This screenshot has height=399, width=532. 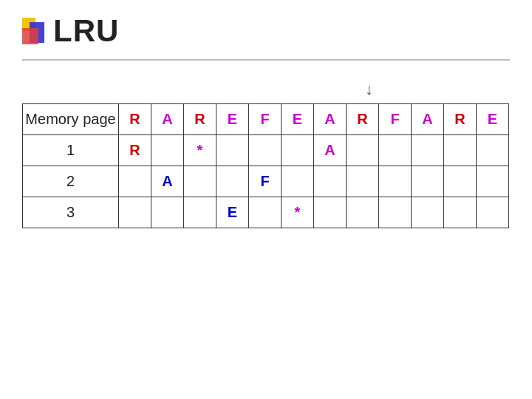 I want to click on row1-c10, so click(x=460, y=151).